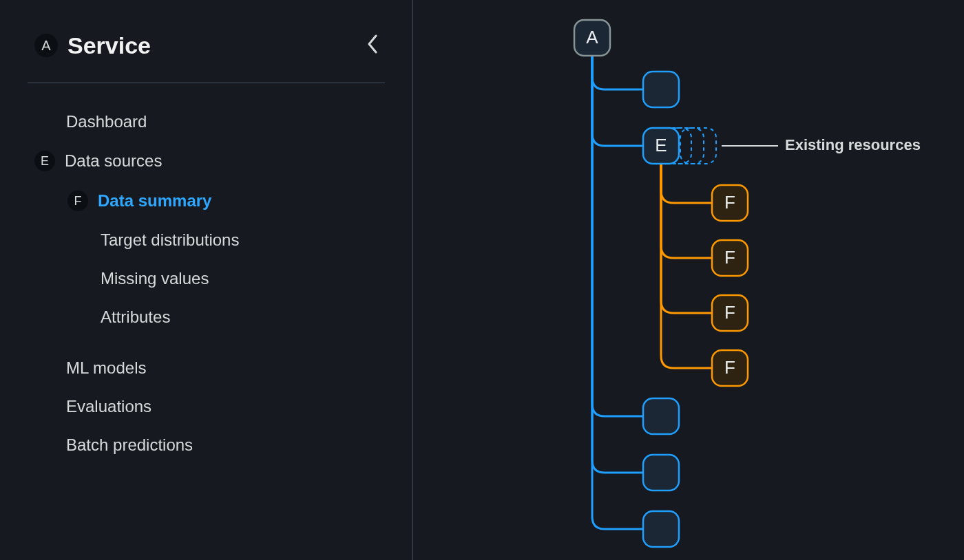  Describe the element at coordinates (661, 146) in the screenshot. I see `tree-node-blue-1: E` at that location.